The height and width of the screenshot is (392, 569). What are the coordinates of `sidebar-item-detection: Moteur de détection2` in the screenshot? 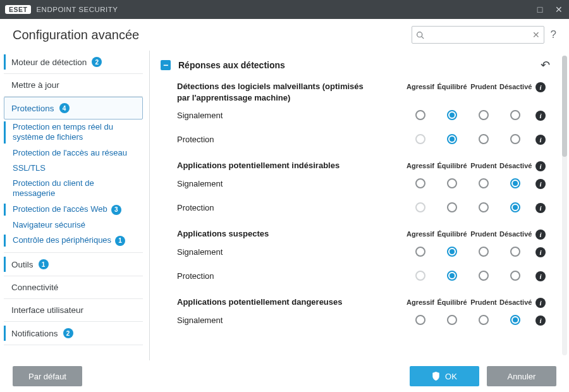 It's located at (73, 62).